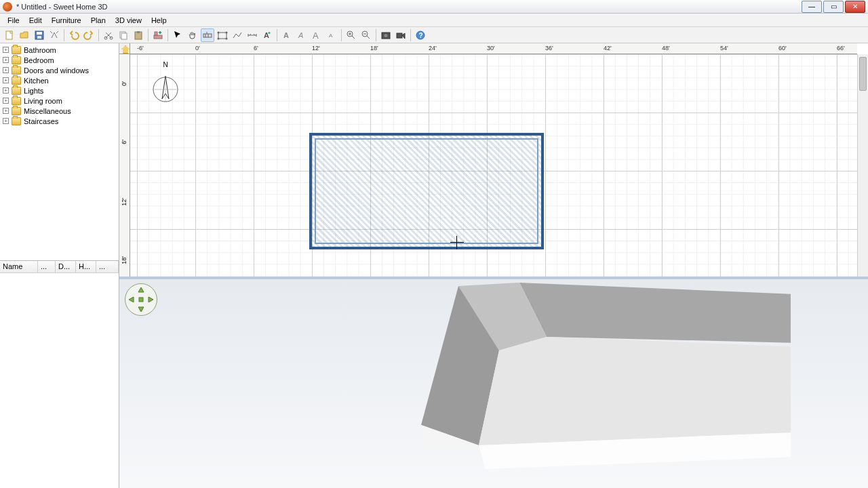  What do you see at coordinates (54, 35) in the screenshot?
I see `preferences-button` at bounding box center [54, 35].